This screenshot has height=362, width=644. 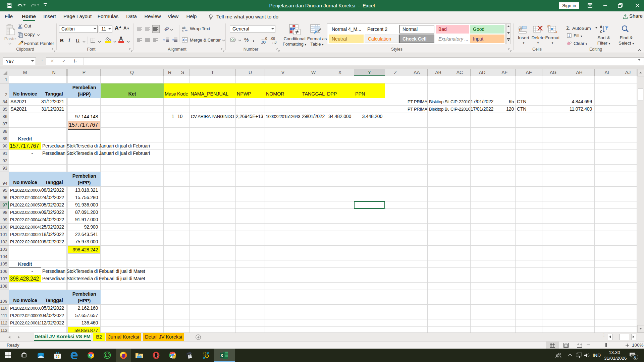 I want to click on svg-text: X, so click(x=222, y=356).